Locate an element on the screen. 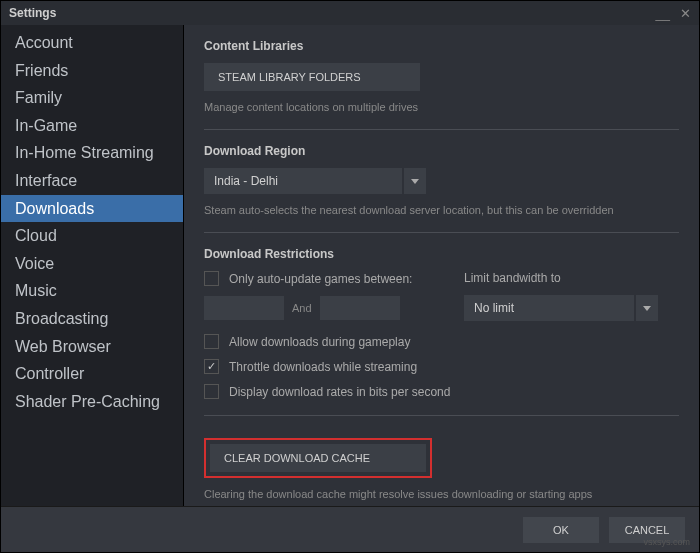 The width and height of the screenshot is (700, 553). restrictions-left-col: Only auto-update games between: And is located at coordinates (319, 302).